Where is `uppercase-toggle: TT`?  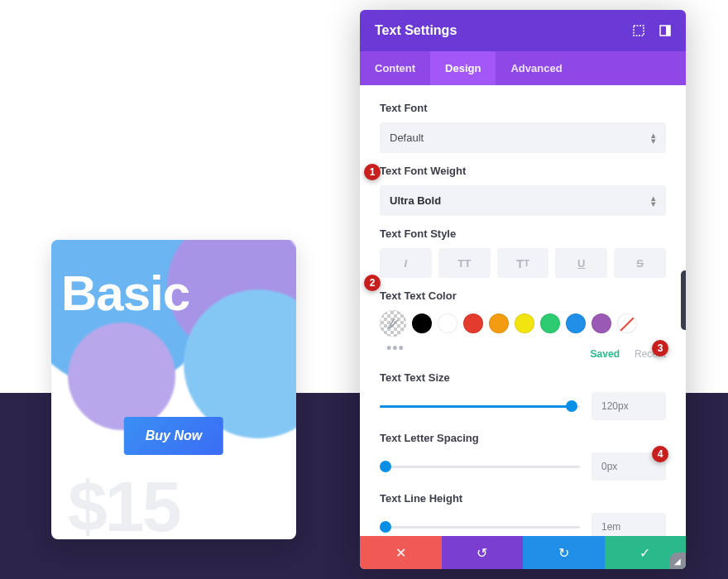
uppercase-toggle: TT is located at coordinates (465, 263).